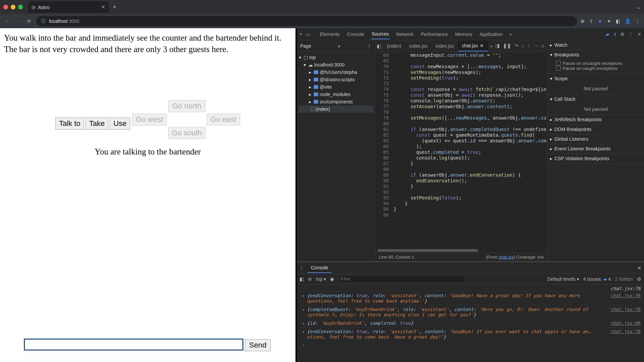 Image resolution: width=644 pixels, height=362 pixels. What do you see at coordinates (43, 21) in the screenshot?
I see `site-info-icon: ⓘ` at bounding box center [43, 21].